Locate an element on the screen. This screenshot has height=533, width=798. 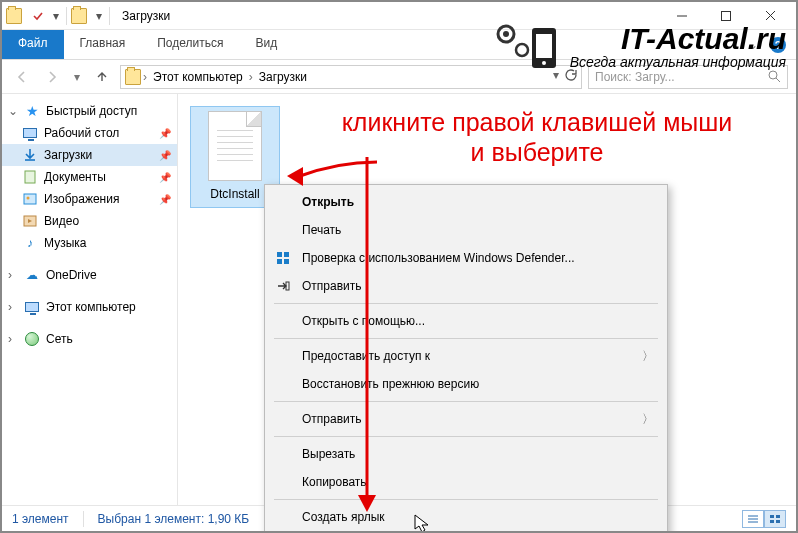
status-selection: Выбран 1 элемент: 1,90 КБ is located at coordinates (174, 519).